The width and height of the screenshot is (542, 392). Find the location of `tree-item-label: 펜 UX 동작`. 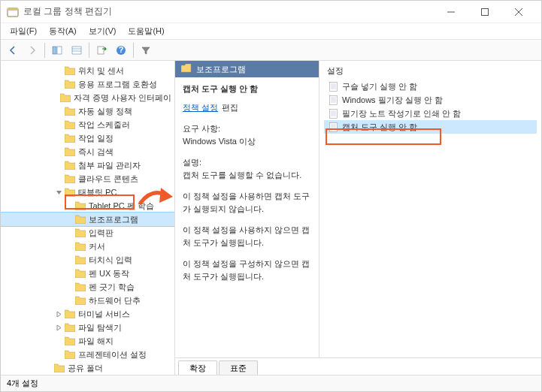

tree-item-label: 펜 UX 동작 is located at coordinates (109, 273).